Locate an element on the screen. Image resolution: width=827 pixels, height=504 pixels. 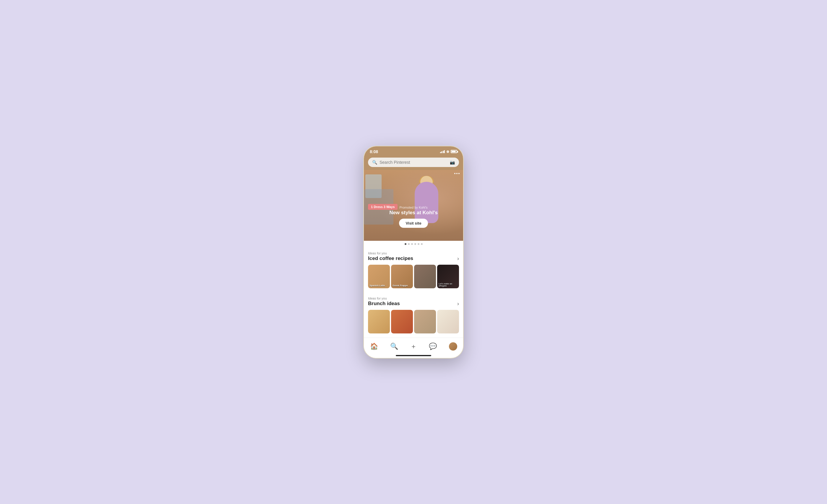
iced-coffee-header: Iced coffee recipes › is located at coordinates (414, 259).